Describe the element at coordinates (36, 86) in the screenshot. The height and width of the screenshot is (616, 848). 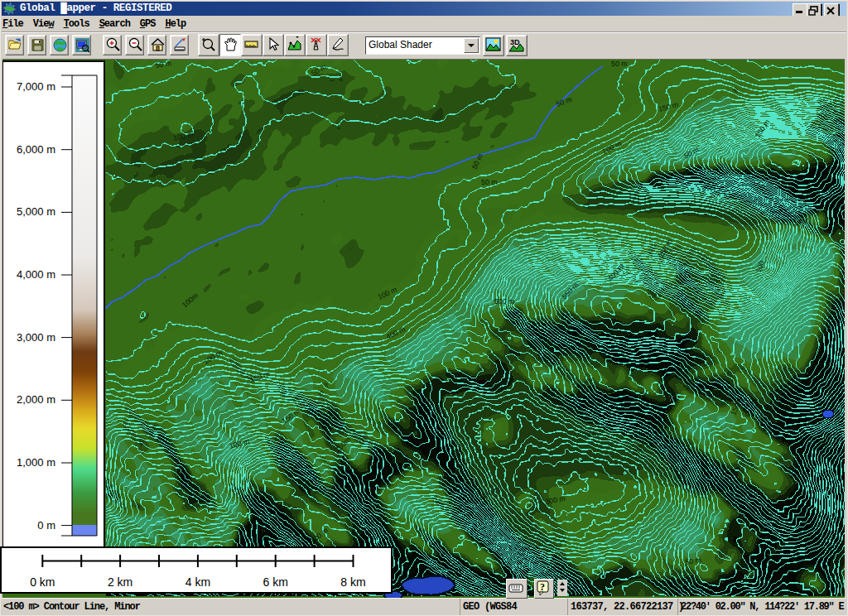
I see `svg-text: 7,000 m` at that location.